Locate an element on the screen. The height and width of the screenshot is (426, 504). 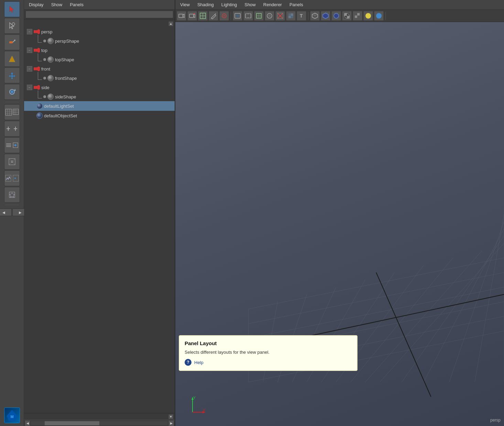
shape-tool is located at coordinates (12, 195).